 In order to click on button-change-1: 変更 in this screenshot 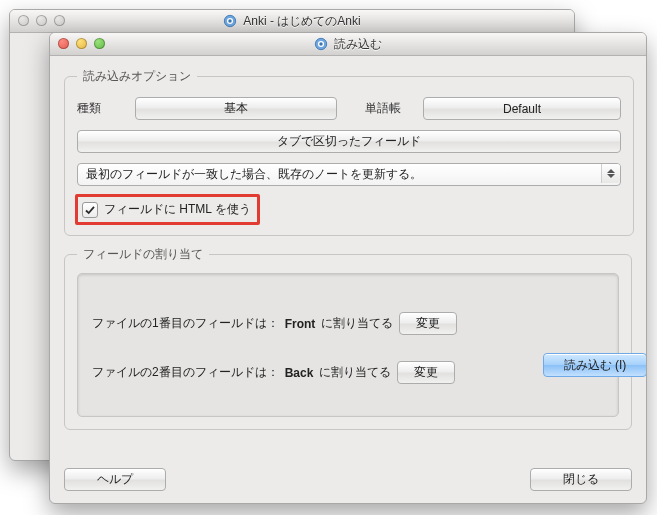, I will do `click(428, 324)`.